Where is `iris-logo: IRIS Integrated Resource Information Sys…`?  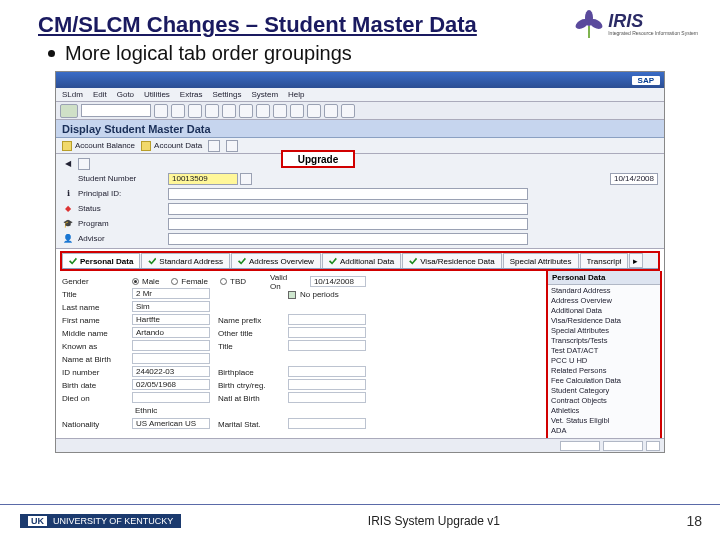 iris-logo: IRIS Integrated Resource Information Sys… is located at coordinates (636, 23).